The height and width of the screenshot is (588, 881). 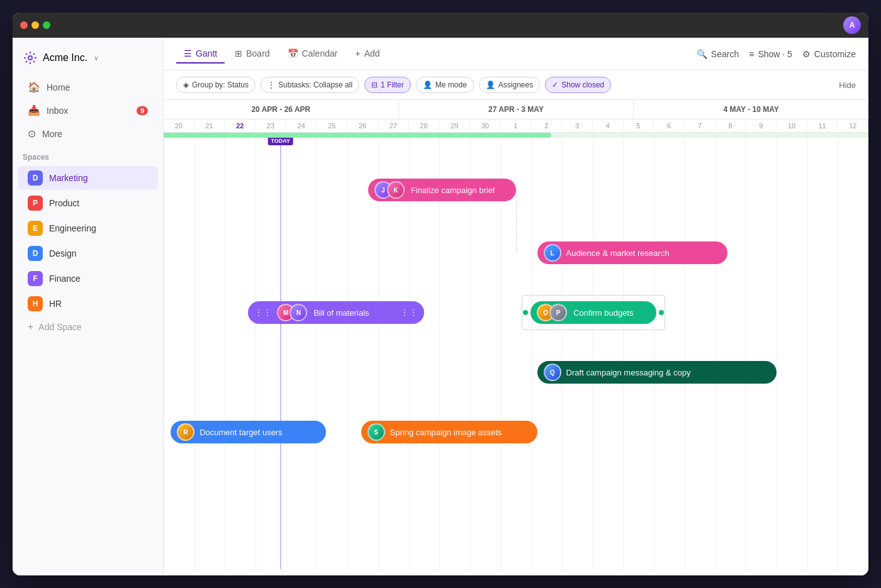 What do you see at coordinates (263, 313) in the screenshot?
I see `drag-handle-left: ⋮⋮` at bounding box center [263, 313].